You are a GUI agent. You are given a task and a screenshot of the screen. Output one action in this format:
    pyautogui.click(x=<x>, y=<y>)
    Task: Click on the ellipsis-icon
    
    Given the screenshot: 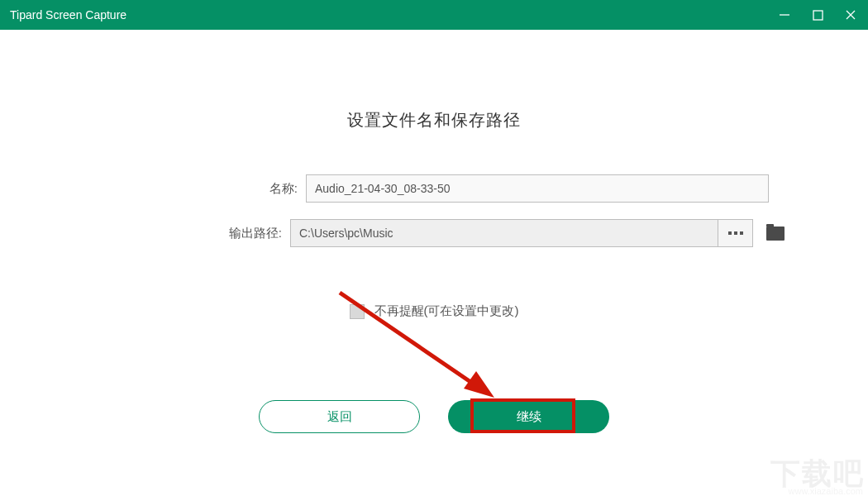 What is the action you would take?
    pyautogui.click(x=736, y=233)
    